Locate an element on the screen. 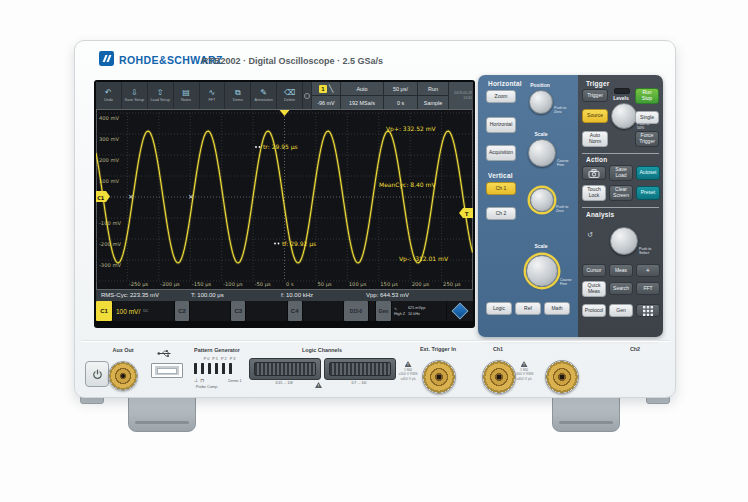 Image resolution: width=748 pixels, height=502 pixels. source-button: Source is located at coordinates (595, 116).